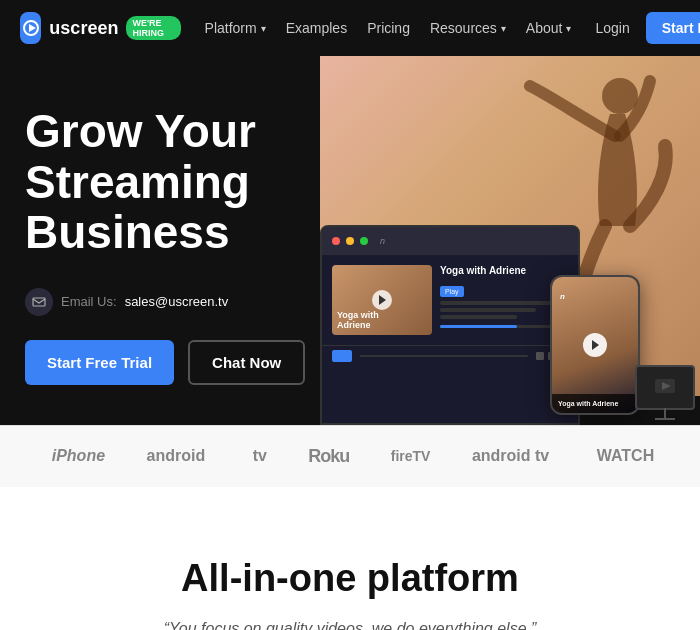 Image resolution: width=700 pixels, height=630 pixels. What do you see at coordinates (177, 302) in the screenshot?
I see `email-address: sales@uscreen.tv` at bounding box center [177, 302].